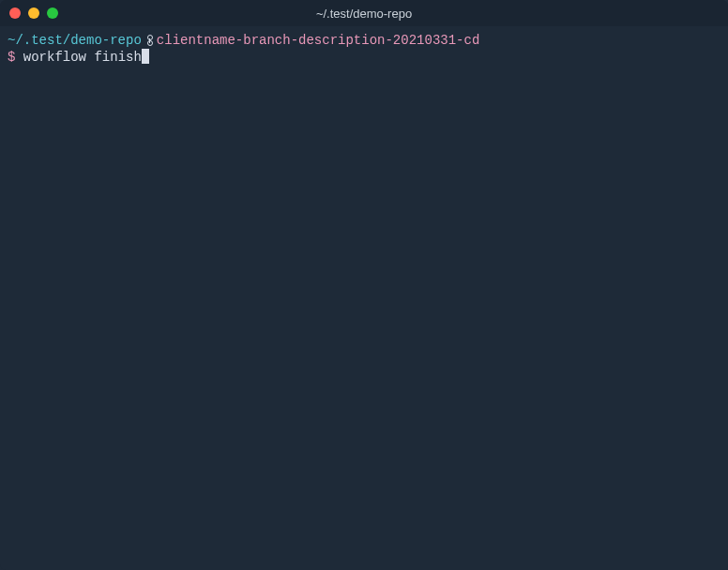 This screenshot has height=570, width=728. Describe the element at coordinates (34, 13) in the screenshot. I see `minimize-button` at that location.